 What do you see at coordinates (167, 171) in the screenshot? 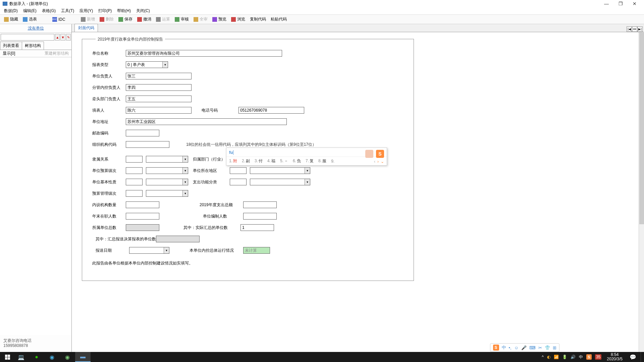
I see `sel-budget: ▼` at bounding box center [167, 171].